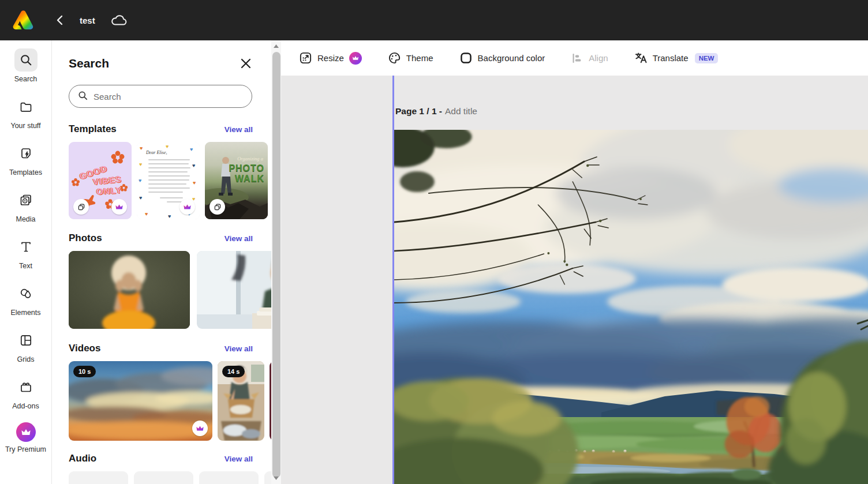  I want to click on sidebar-item-text: Text, so click(26, 255).